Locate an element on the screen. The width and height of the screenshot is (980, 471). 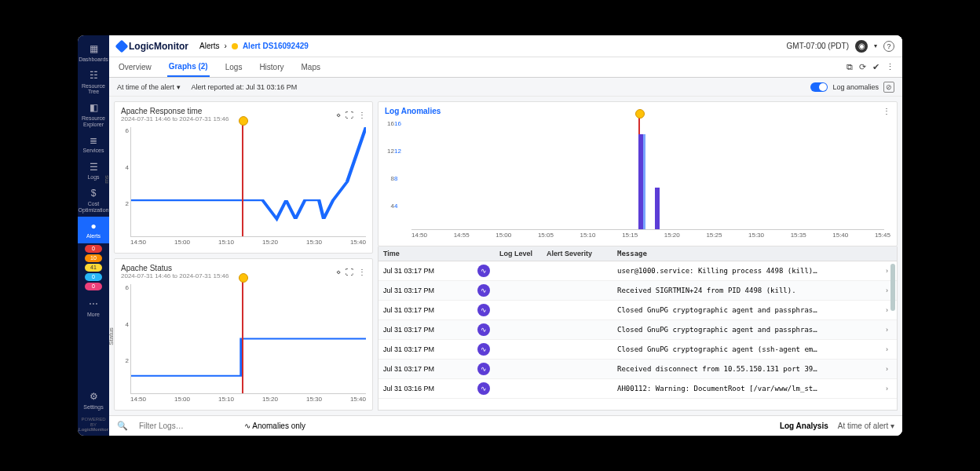
table-header: Time Log Level Alert Severity Message is located at coordinates (638, 254).